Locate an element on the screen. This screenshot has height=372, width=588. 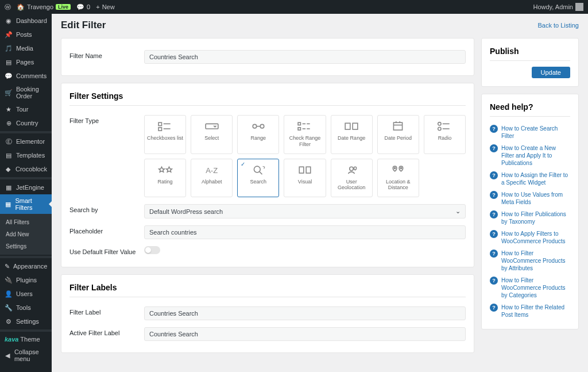
sidebar-sub-add-new: Add New is located at coordinates (26, 235).